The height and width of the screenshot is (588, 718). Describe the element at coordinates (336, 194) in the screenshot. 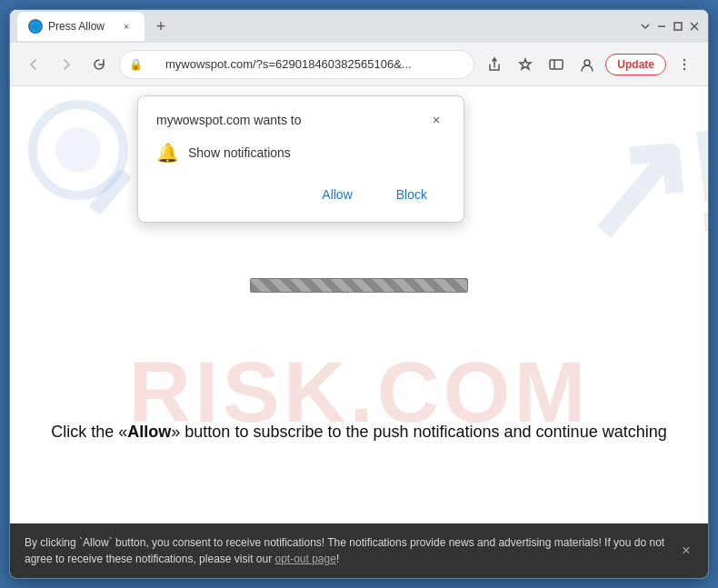

I see `allow-button: Allow` at that location.